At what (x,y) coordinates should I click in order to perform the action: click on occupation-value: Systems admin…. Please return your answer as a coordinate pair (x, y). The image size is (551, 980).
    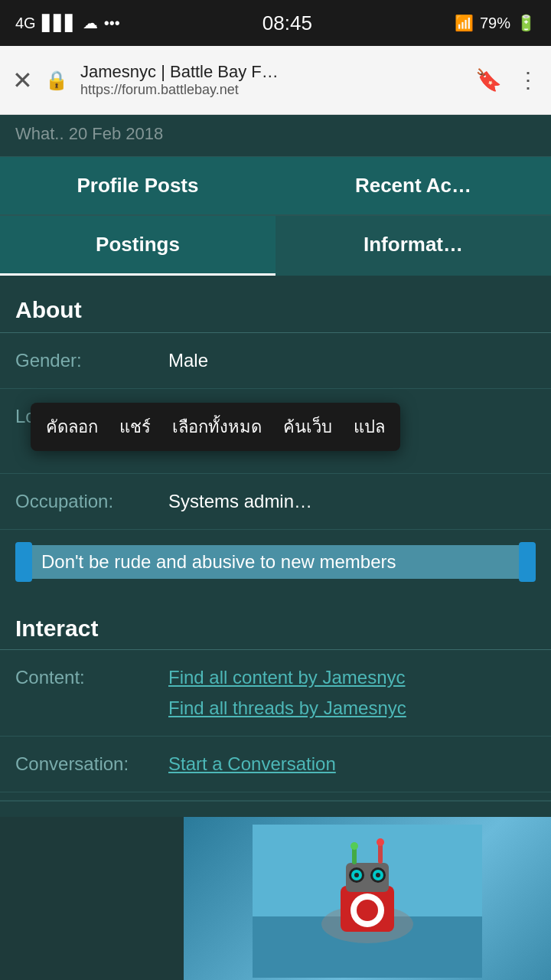
    Looking at the image, I should click on (352, 501).